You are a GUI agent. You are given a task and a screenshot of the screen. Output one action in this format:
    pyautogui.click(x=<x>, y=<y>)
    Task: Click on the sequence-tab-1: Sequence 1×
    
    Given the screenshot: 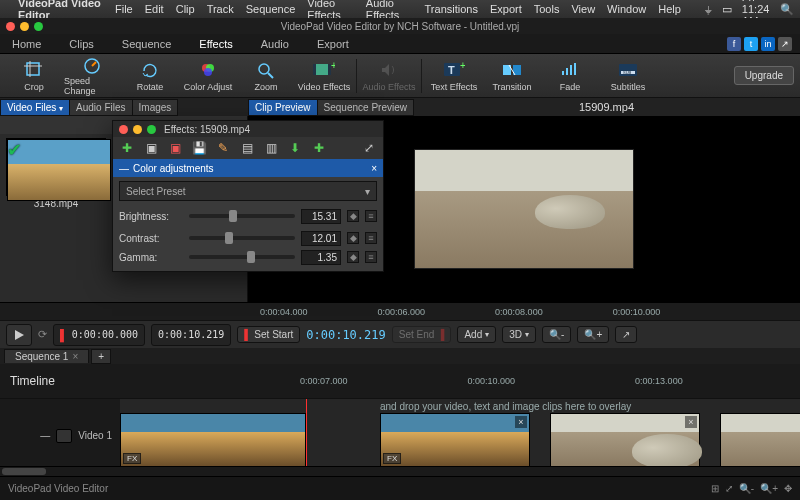 What is the action you would take?
    pyautogui.click(x=46, y=356)
    